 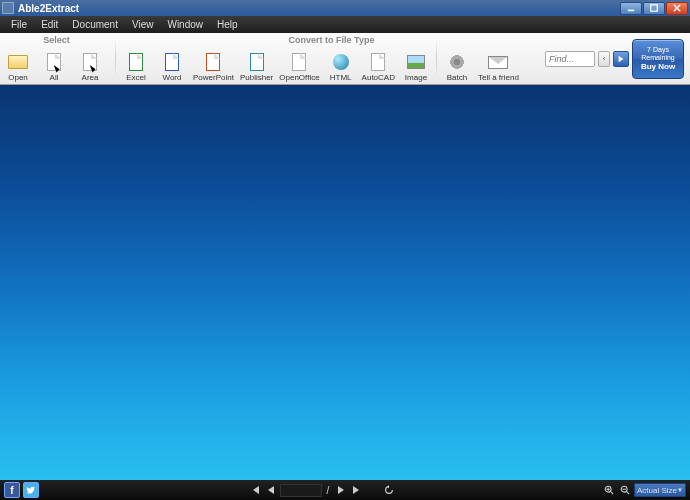 What do you see at coordinates (570, 59) in the screenshot?
I see `find-input` at bounding box center [570, 59].